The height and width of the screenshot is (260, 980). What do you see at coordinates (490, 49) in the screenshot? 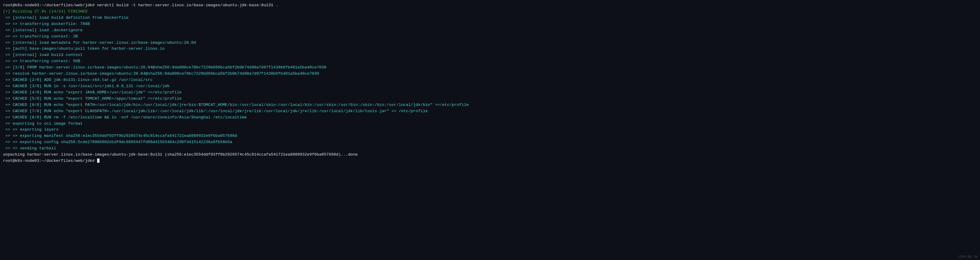
I see `line-06: => [auth] base-images/ubuntu:pull token …` at bounding box center [490, 49].